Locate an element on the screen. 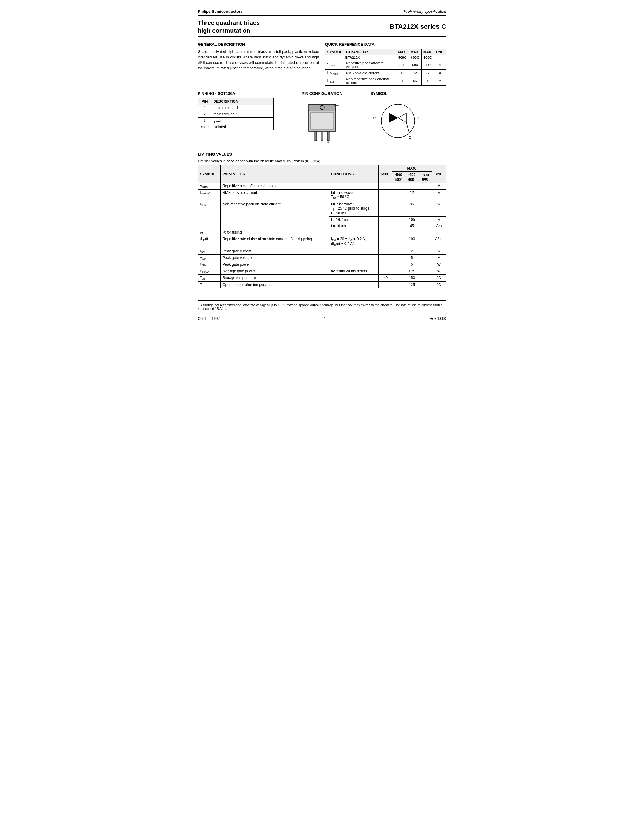 The height and width of the screenshot is (833, 644). general-description-heading: GENERAL DESCRIPTION is located at coordinates (259, 44).